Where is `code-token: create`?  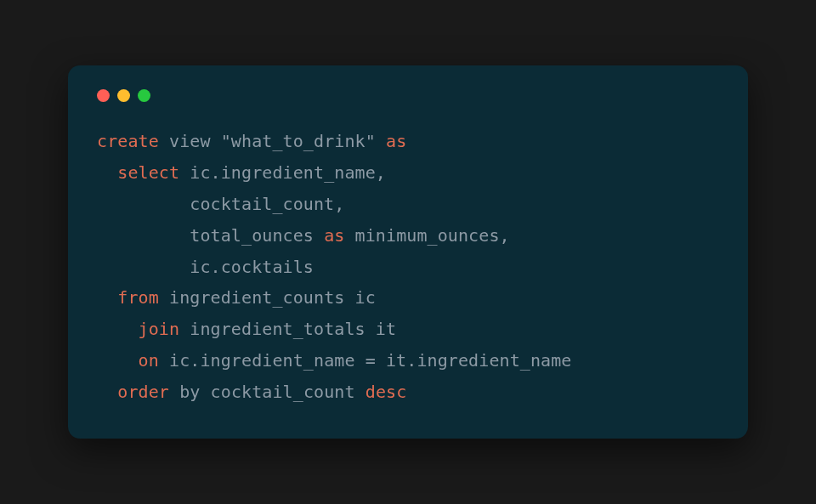
code-token: create is located at coordinates (128, 141).